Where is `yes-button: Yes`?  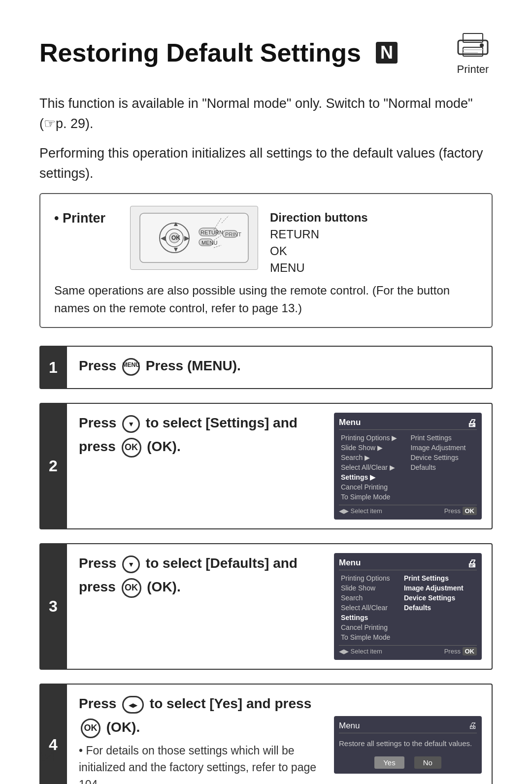
yes-button: Yes is located at coordinates (389, 762).